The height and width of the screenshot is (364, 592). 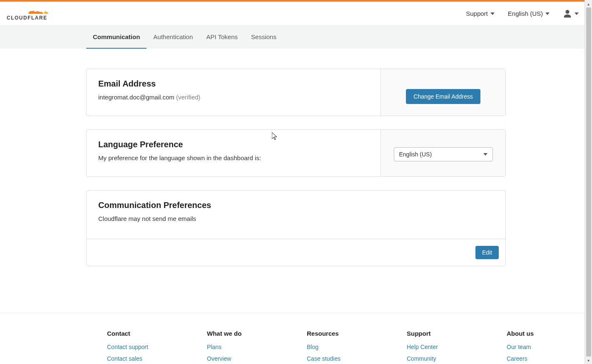 What do you see at coordinates (477, 13) in the screenshot?
I see `support-label: Support` at bounding box center [477, 13].